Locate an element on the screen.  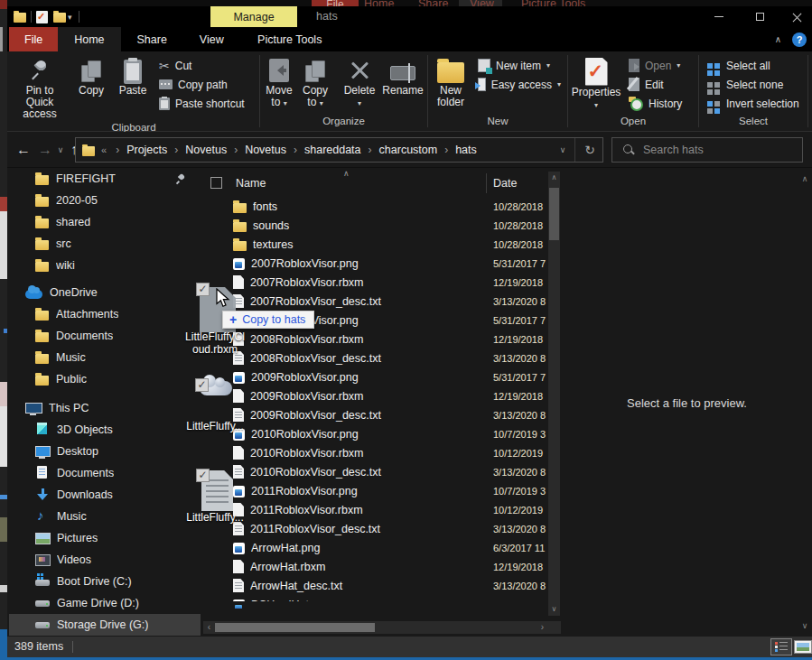
qat-customize-icon: ▾ is located at coordinates (70, 17).